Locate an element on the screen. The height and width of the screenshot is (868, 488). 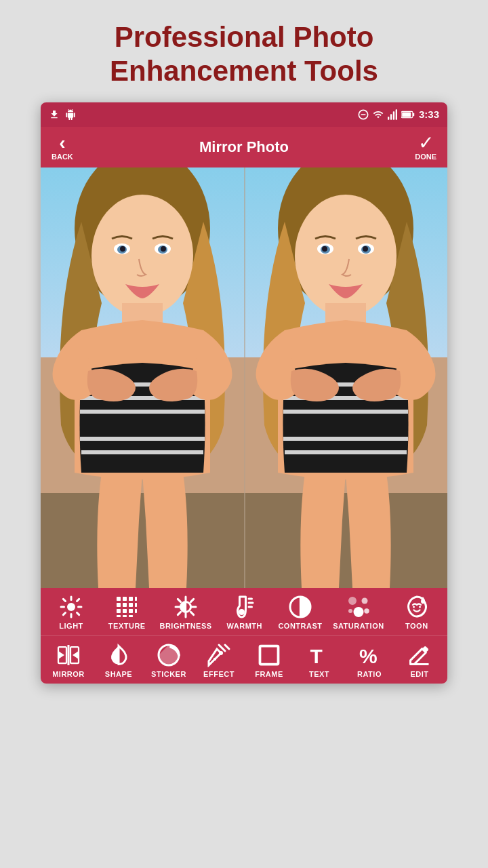
tool-mirror: MIRROR is located at coordinates (68, 660).